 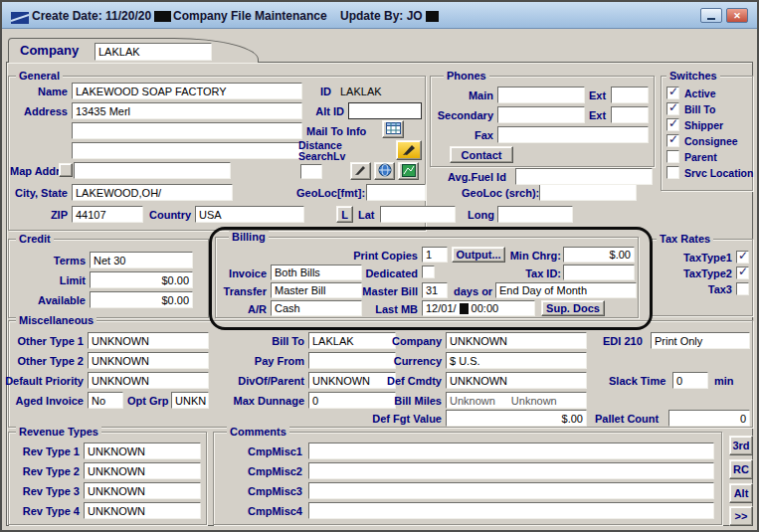 I want to click on tax-id-field, so click(x=599, y=272).